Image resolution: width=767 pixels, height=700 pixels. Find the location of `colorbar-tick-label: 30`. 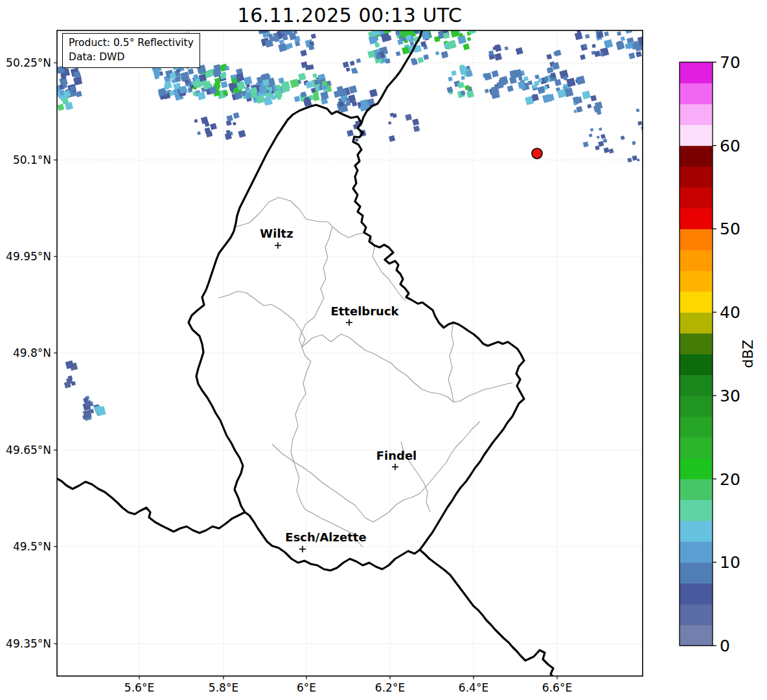

colorbar-tick-label: 30 is located at coordinates (730, 396).